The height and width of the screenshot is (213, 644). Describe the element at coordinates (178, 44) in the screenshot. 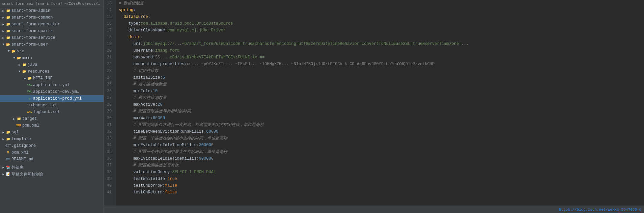

I see `masked-token: ...` at that location.